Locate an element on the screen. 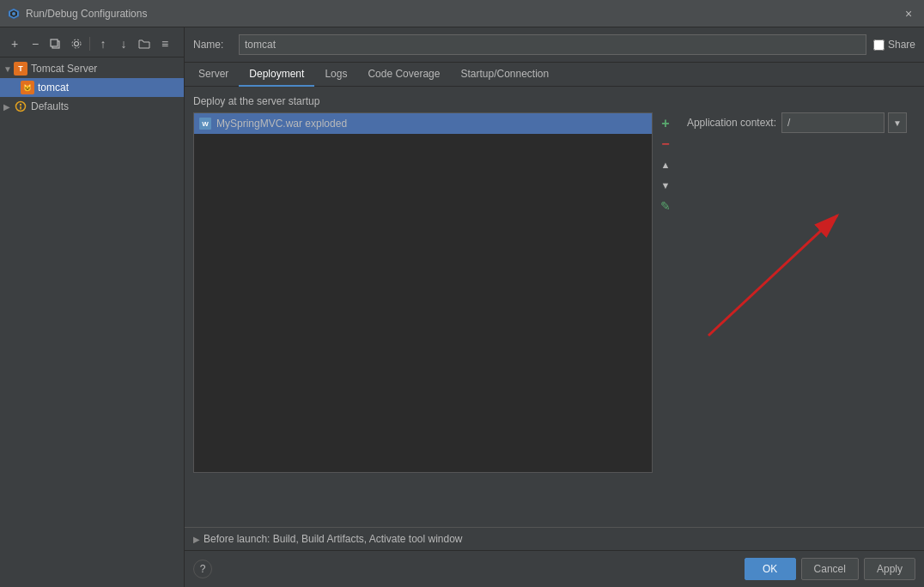 The image size is (924, 587). context-input-row: ▼ is located at coordinates (844, 123).